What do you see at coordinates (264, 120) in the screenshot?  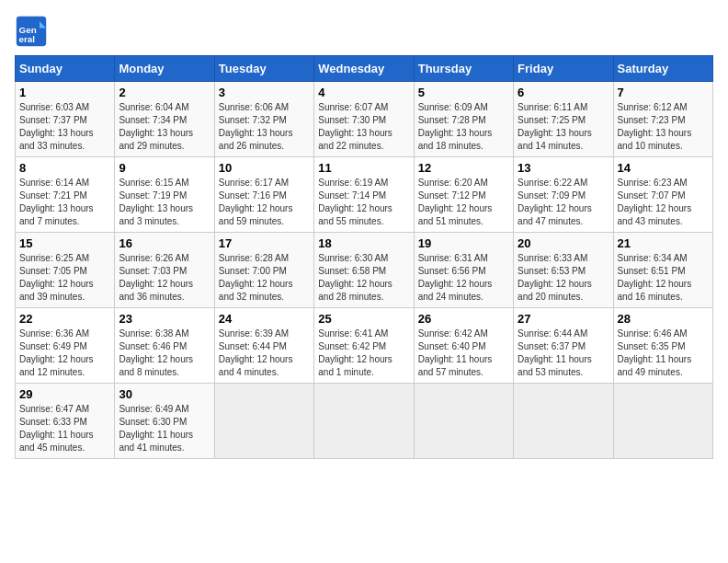 I see `day-cell: 3Sunrise: 6:06 AM Sunset: 7:32 PM Daylig…` at bounding box center [264, 120].